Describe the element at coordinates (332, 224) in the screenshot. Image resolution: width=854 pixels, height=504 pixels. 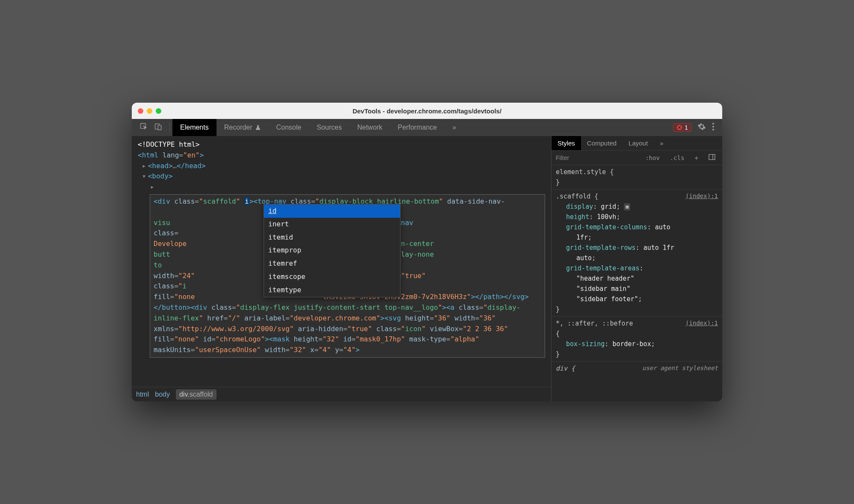
I see `ac-item-inert: inert` at that location.